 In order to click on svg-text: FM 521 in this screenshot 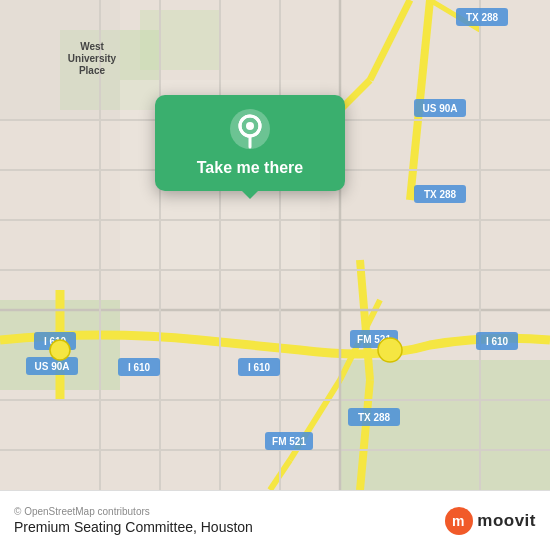, I will do `click(289, 442)`.